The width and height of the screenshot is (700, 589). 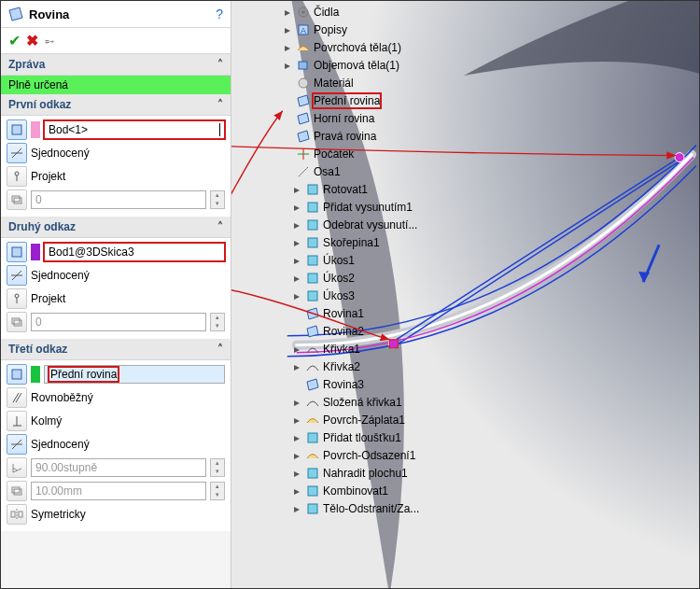 I want to click on feat-icon, so click(x=313, y=243).